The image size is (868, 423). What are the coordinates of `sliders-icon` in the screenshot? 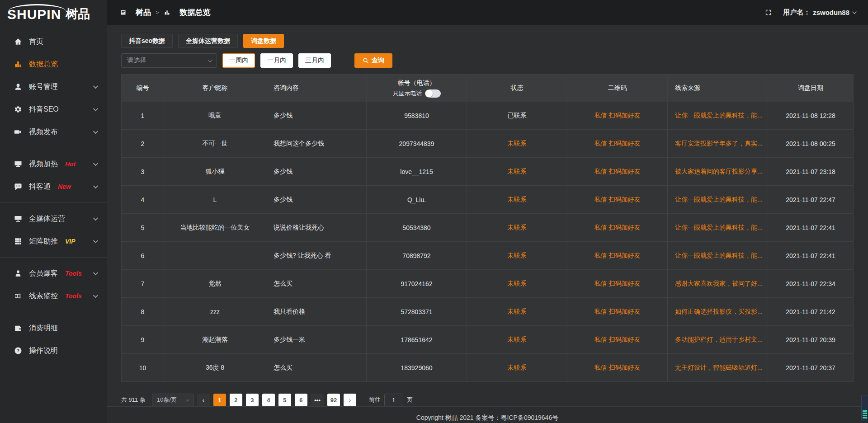 It's located at (18, 296).